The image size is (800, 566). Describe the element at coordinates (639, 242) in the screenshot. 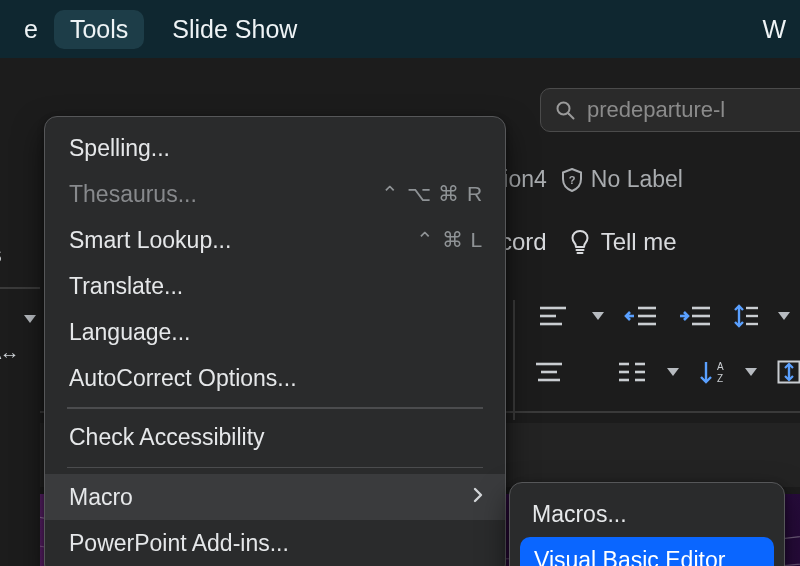

I see `tell-me-label: Tell me` at that location.